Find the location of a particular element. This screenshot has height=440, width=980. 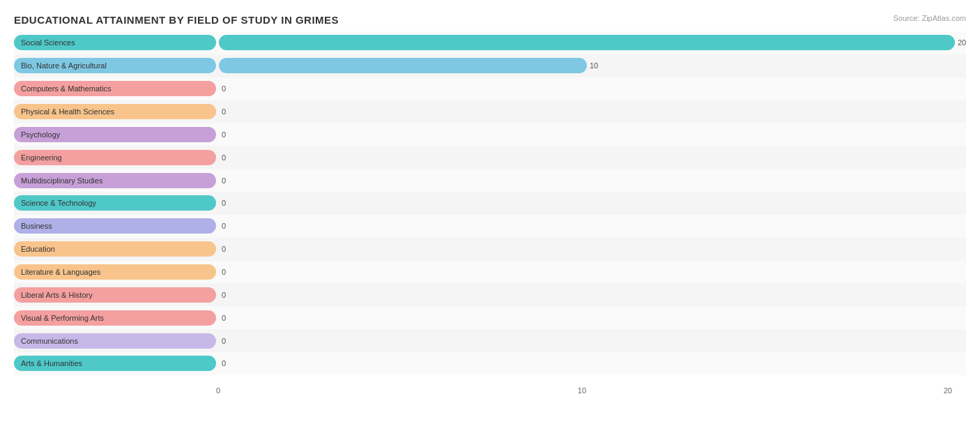

x-axis-label: 0 is located at coordinates (218, 390).